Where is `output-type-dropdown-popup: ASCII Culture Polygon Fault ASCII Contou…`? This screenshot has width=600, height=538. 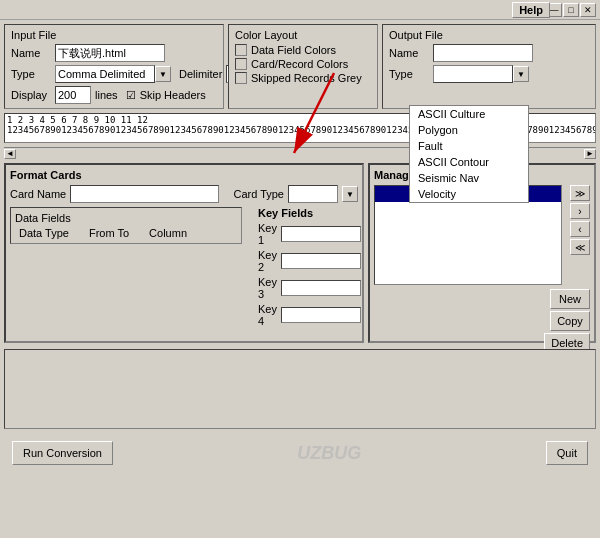 output-type-dropdown-popup: ASCII Culture Polygon Fault ASCII Contou… is located at coordinates (469, 154).